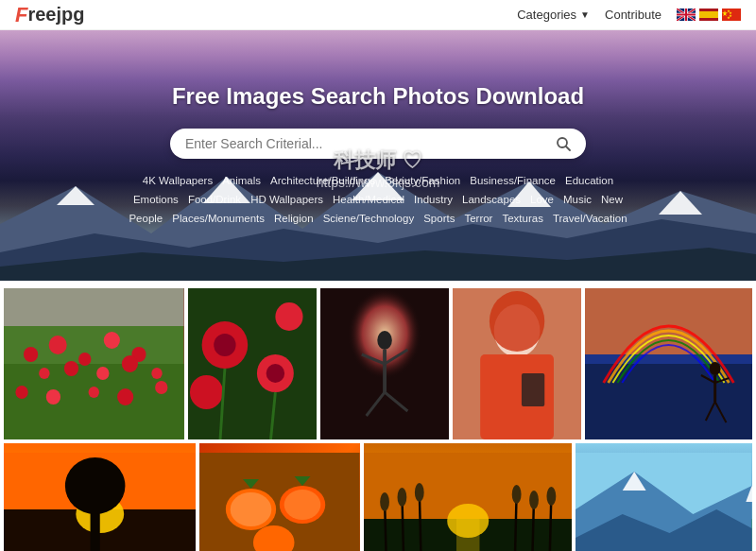 The height and width of the screenshot is (551, 756). What do you see at coordinates (370, 144) in the screenshot?
I see `search-input` at bounding box center [370, 144].